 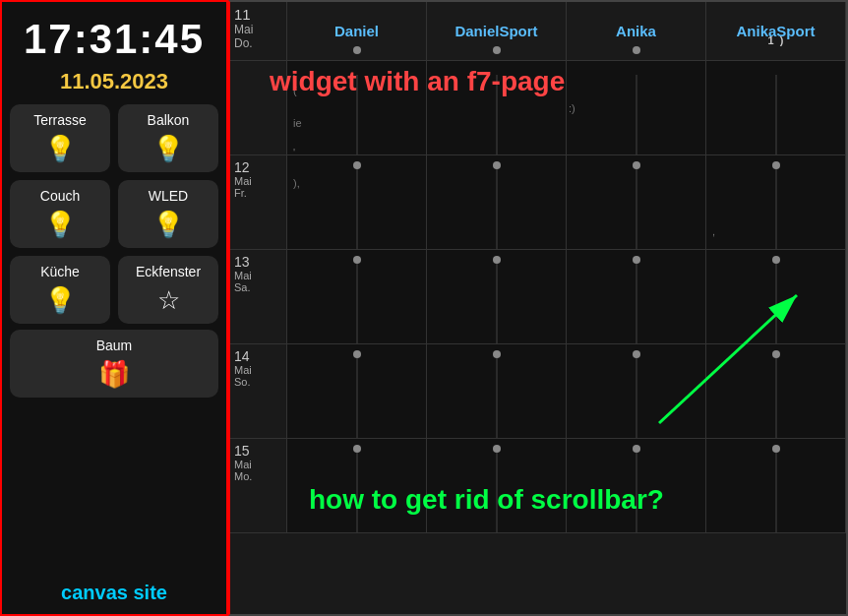 What do you see at coordinates (497, 203) in the screenshot?
I see `cell-12-daniel-sport` at bounding box center [497, 203].